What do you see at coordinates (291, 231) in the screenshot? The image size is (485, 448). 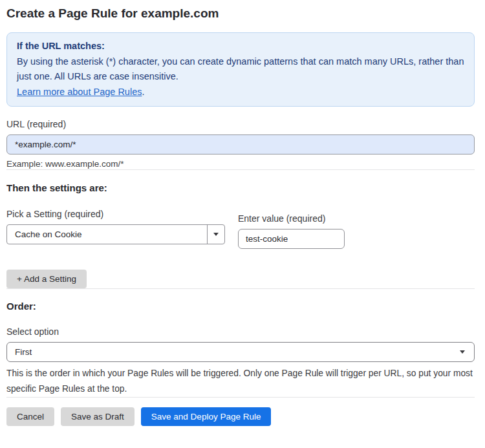 I see `value-column: Enter value (required)` at bounding box center [291, 231].